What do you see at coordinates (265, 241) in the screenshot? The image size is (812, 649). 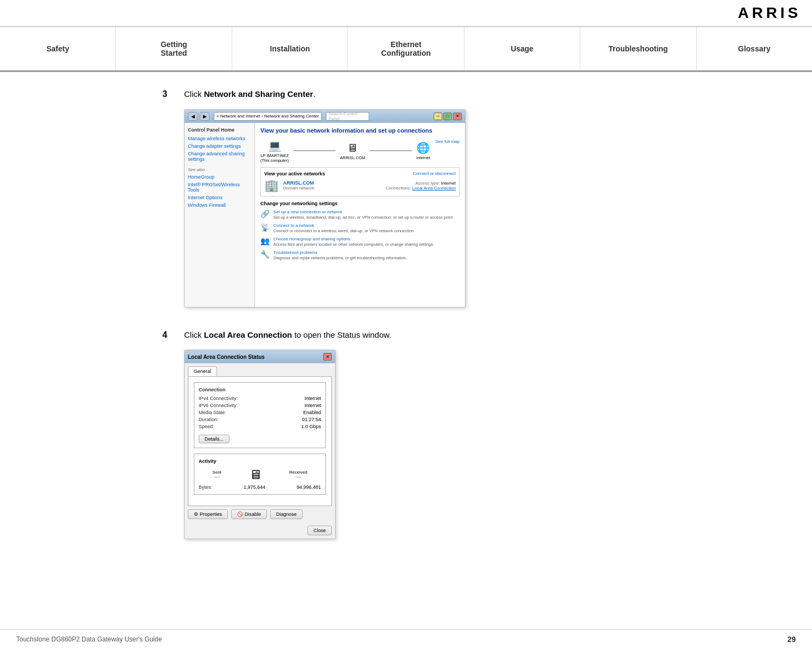 I see `nsc-homegroup-icon: 👥` at bounding box center [265, 241].